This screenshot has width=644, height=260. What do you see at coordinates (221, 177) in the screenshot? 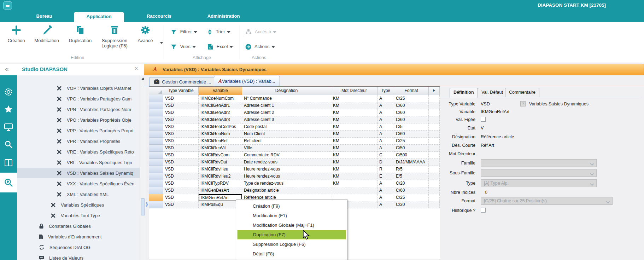
I see `cell-variable: IKMCliRdvHeu2` at bounding box center [221, 177].